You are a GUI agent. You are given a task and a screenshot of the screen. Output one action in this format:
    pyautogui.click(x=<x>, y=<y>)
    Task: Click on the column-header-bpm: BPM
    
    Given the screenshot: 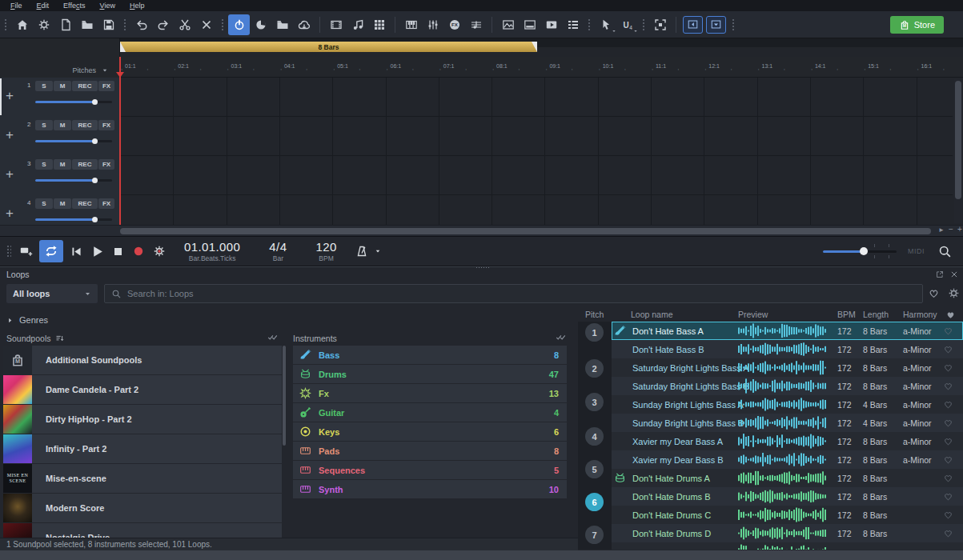 What is the action you would take?
    pyautogui.click(x=847, y=315)
    